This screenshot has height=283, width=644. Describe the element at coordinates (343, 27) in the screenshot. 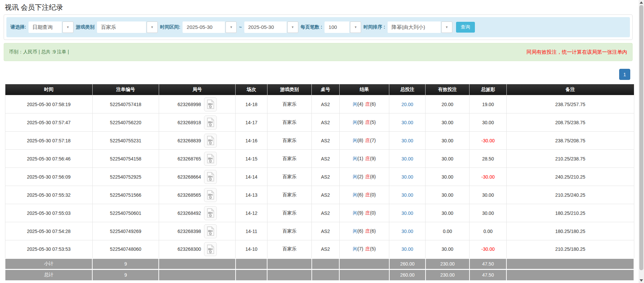

I see `page-size-select: 100 ▼` at that location.